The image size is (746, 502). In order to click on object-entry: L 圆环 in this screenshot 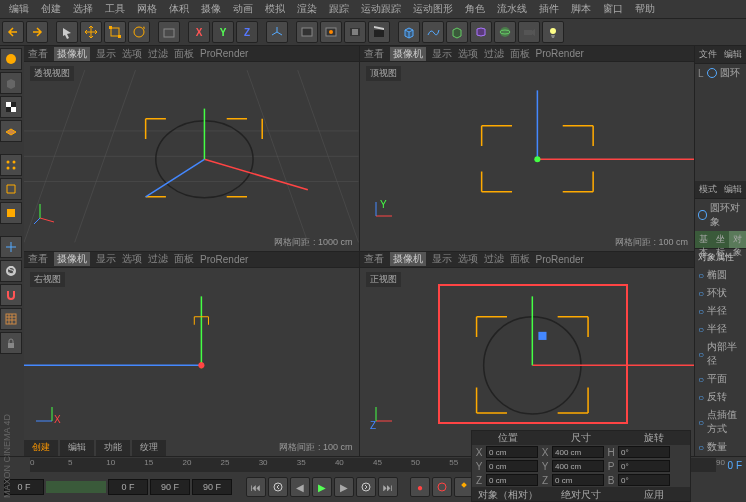, I will do `click(720, 73)`.